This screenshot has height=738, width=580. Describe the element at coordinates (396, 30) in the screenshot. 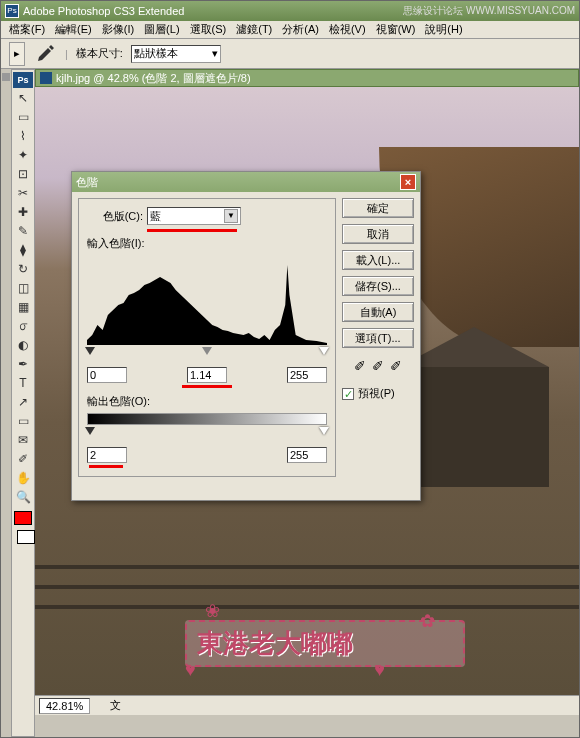

I see `menu-window: 視窗(W)` at that location.